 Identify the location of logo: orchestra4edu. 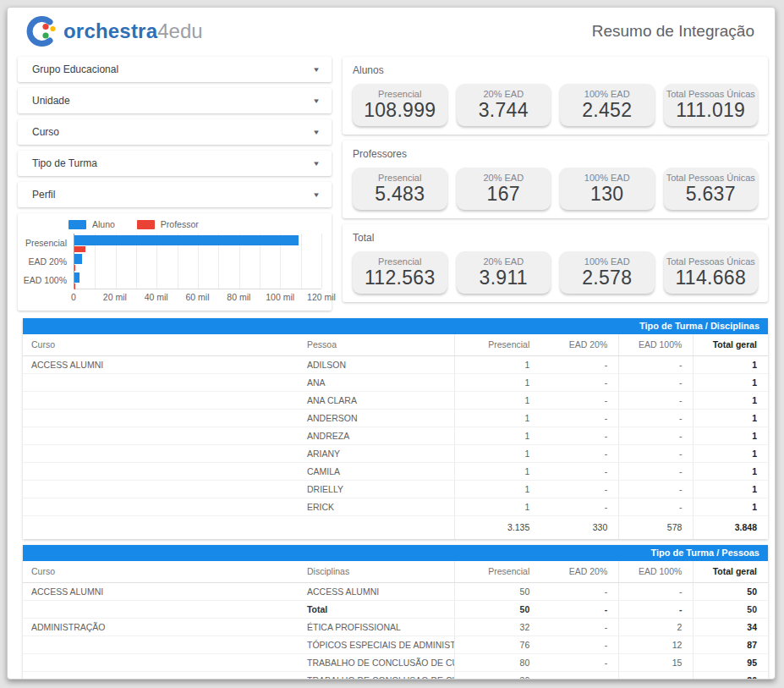
(113, 31).